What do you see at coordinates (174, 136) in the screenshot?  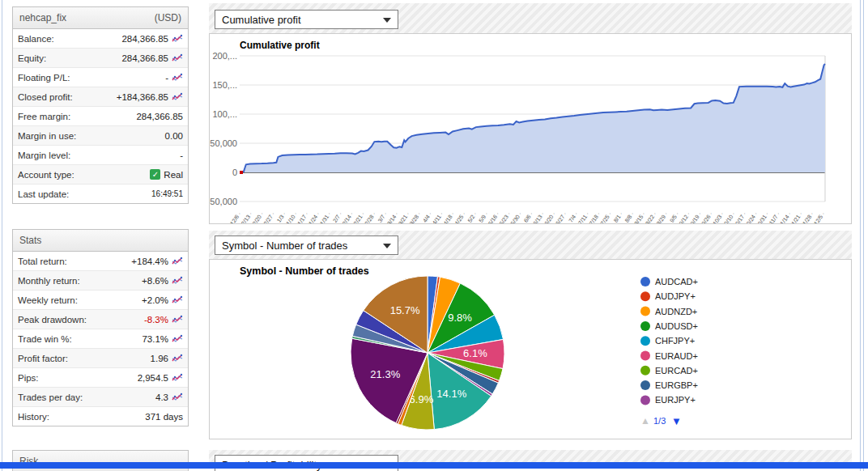 I see `row-value: 0.00` at bounding box center [174, 136].